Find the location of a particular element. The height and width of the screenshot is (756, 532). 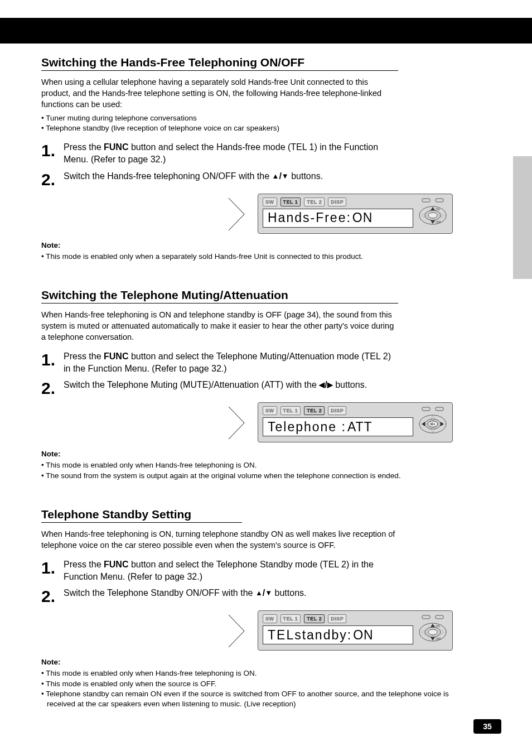

left-triangle-icon: ◀ is located at coordinates (322, 385).